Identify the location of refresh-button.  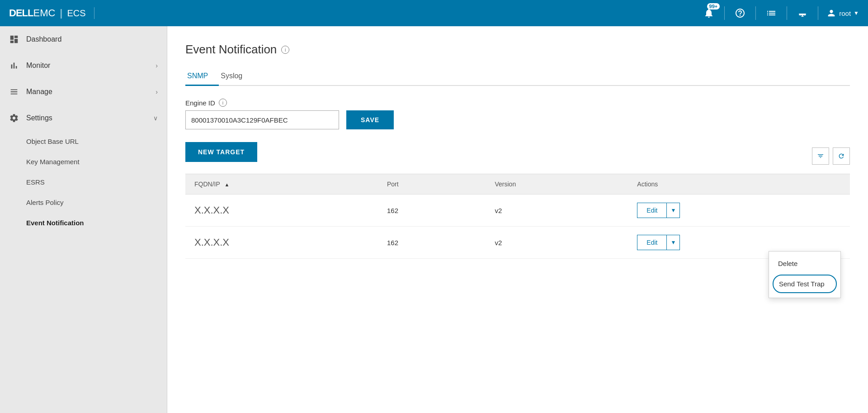
(841, 156).